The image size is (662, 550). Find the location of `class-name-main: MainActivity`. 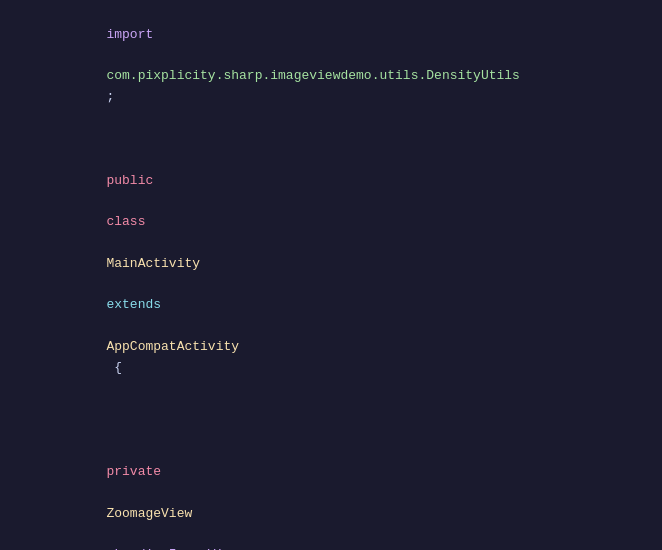

class-name-main: MainActivity is located at coordinates (153, 264).